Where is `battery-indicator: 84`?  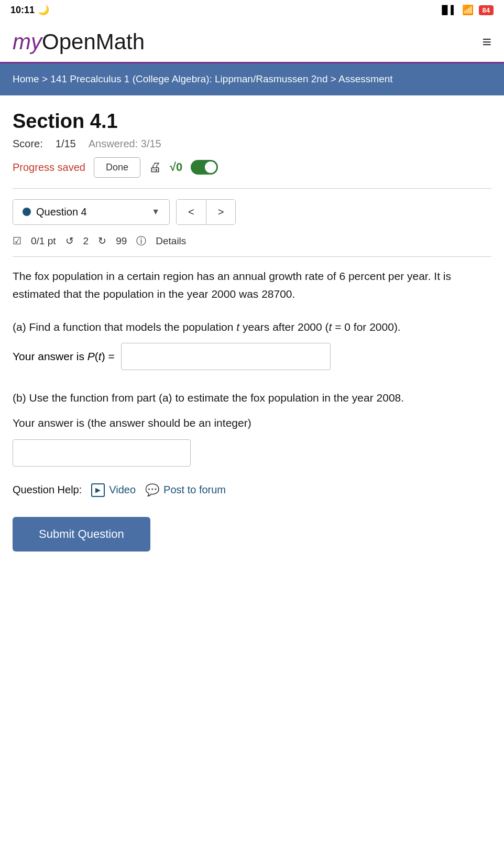
battery-indicator: 84 is located at coordinates (486, 10).